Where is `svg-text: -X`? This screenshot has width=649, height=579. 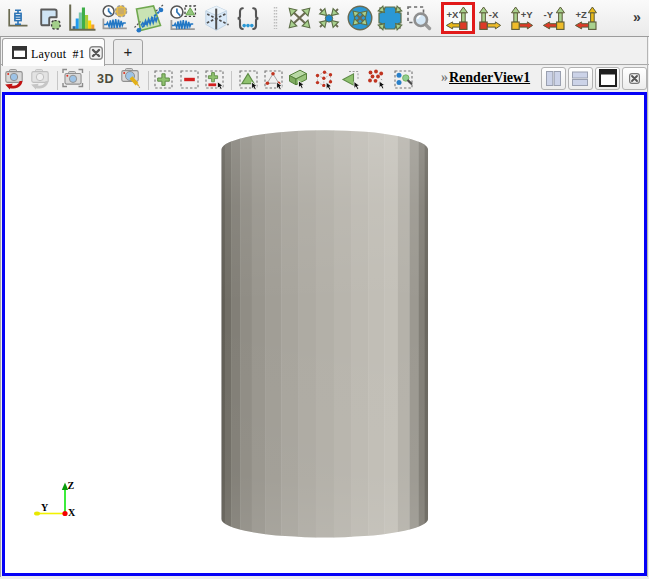
svg-text: -X is located at coordinates (494, 14).